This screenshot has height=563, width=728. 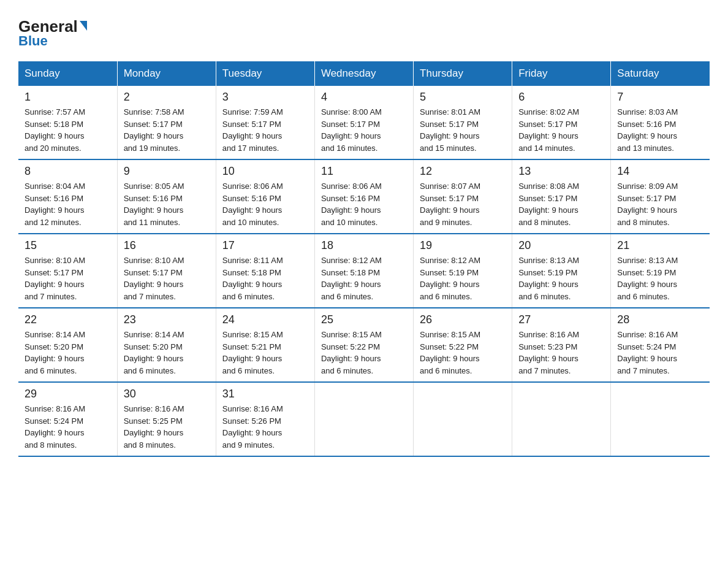 What do you see at coordinates (67, 74) in the screenshot?
I see `day-header-sunday: Sunday` at bounding box center [67, 74].